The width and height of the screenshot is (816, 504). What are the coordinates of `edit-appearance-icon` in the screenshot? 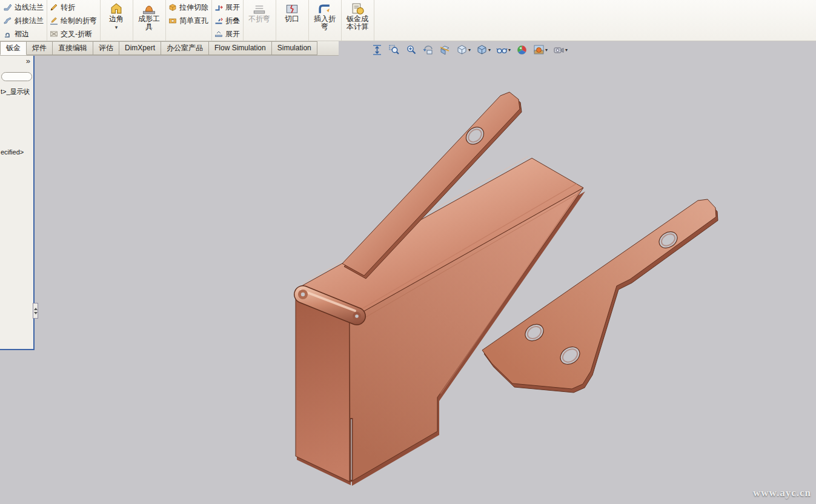 It's located at (522, 50).